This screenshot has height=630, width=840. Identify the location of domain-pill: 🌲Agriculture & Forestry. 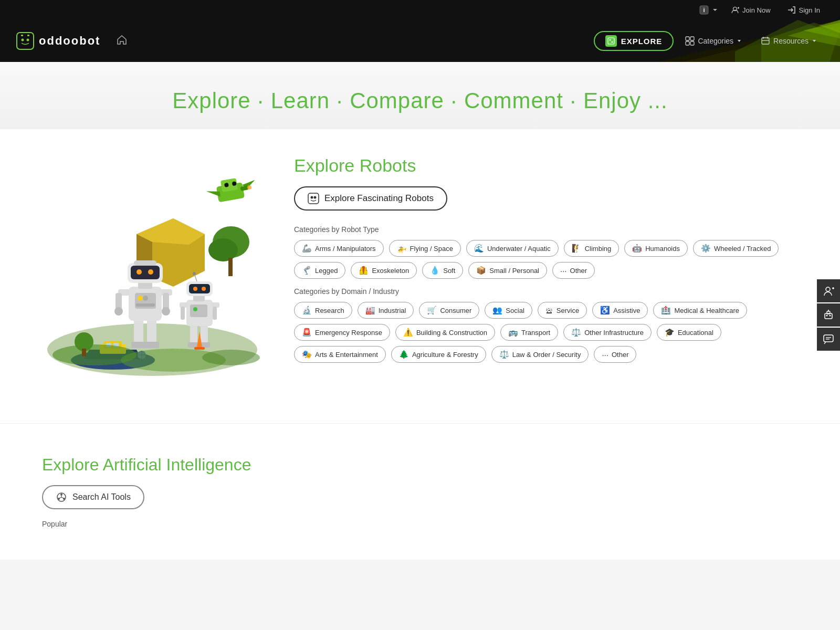
(439, 354).